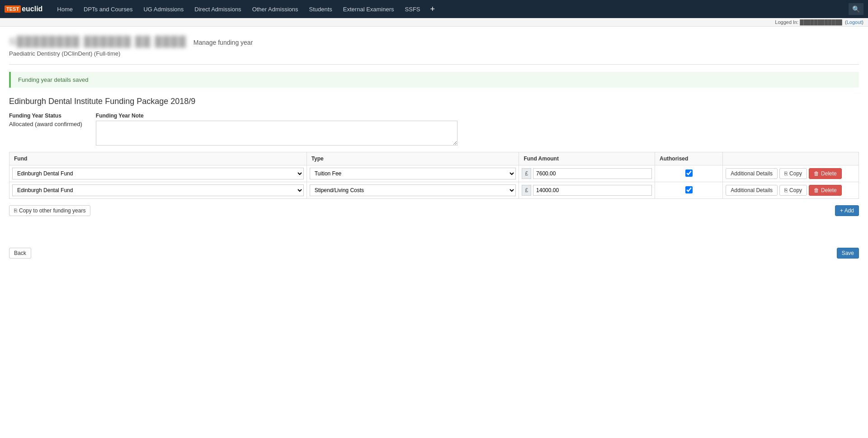 This screenshot has height=438, width=868. What do you see at coordinates (277, 133) in the screenshot?
I see `note-textarea` at bounding box center [277, 133].